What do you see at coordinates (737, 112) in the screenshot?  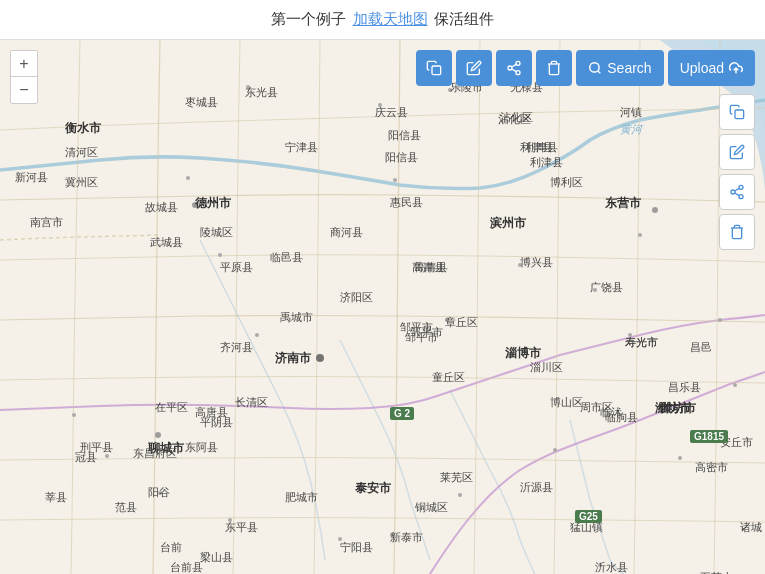 I see `right-copy-button` at bounding box center [737, 112].